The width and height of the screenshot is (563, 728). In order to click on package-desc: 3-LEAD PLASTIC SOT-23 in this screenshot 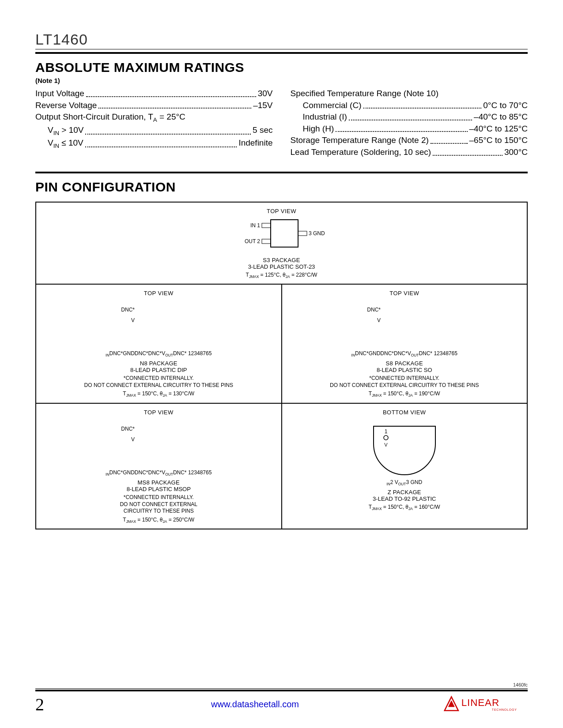, I will do `click(282, 266)`.